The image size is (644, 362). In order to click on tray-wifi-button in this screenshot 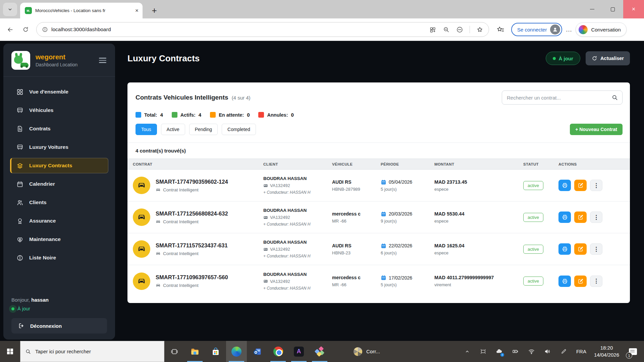, I will do `click(532, 351)`.